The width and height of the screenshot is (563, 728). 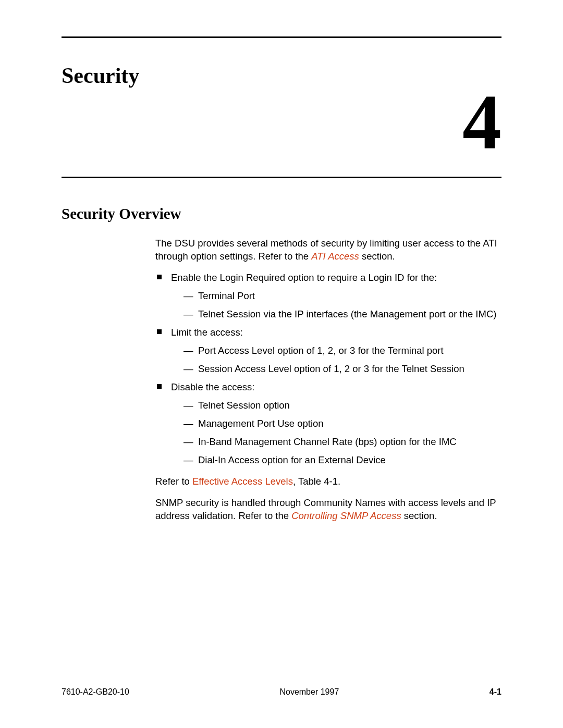 I want to click on controlling-snmp-access-link: Controlling SNMP Access, so click(x=346, y=516).